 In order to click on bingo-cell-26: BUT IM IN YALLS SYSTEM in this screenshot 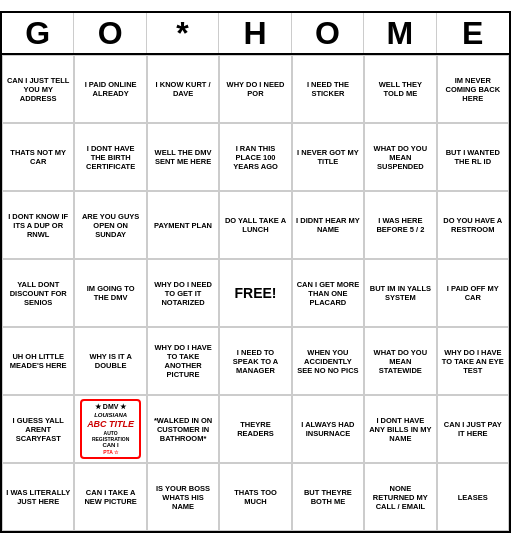, I will do `click(400, 293)`.